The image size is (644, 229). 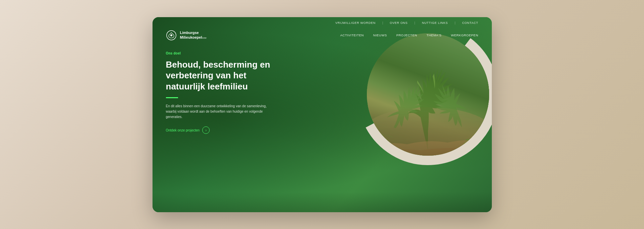 What do you see at coordinates (355, 23) in the screenshot?
I see `nav-vrijwilliger: VRIJWILLIGER WORDEN` at bounding box center [355, 23].